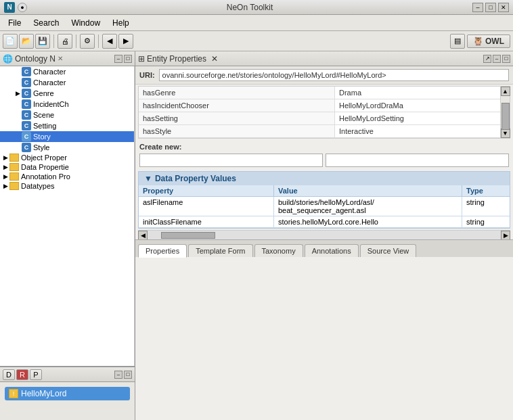  Describe the element at coordinates (43, 41) in the screenshot. I see `toolbar-save-button: 💾` at that location.